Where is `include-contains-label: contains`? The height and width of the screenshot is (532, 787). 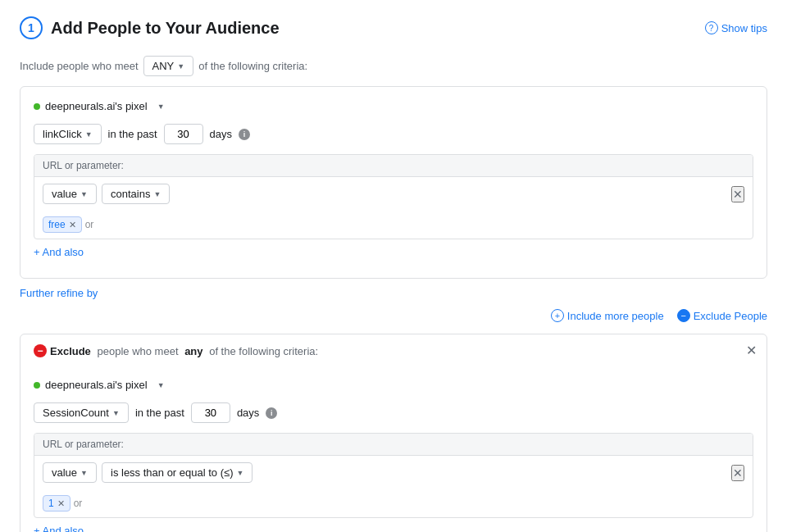 include-contains-label: contains is located at coordinates (130, 193).